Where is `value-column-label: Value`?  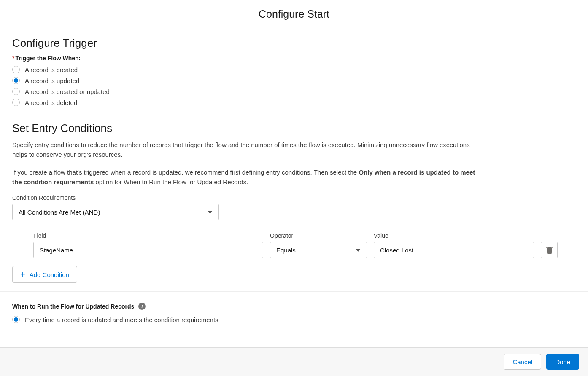
value-column-label: Value is located at coordinates (454, 236).